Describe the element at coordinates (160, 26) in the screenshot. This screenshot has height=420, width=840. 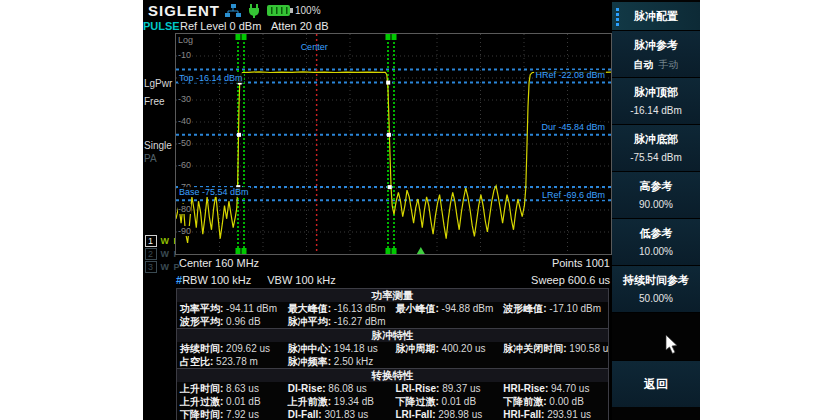
I see `mode-label: PULSE` at that location.